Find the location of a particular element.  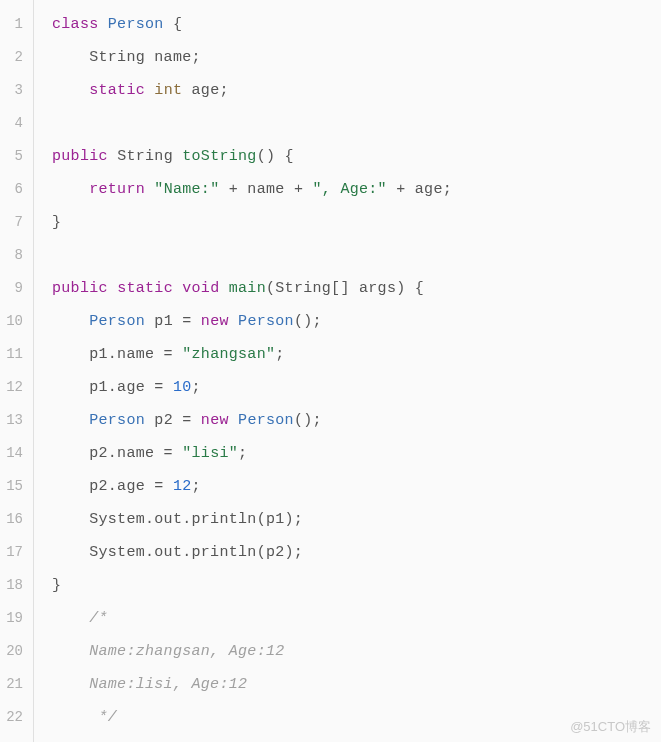

line-number: 14 is located at coordinates (16, 454).